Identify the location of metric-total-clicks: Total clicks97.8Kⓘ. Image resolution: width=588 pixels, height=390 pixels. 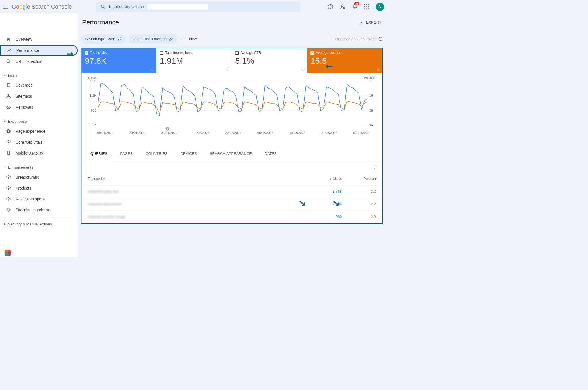
(119, 61).